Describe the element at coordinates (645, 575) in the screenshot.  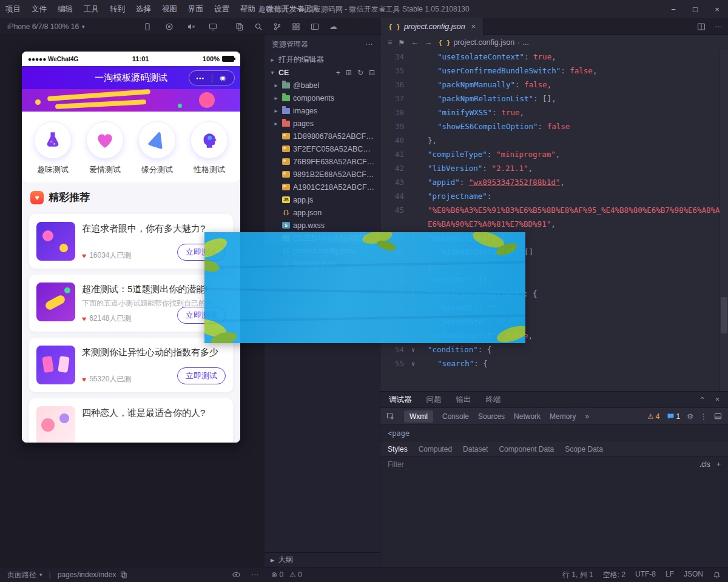
I see `statusbar-item: UTF-8` at that location.